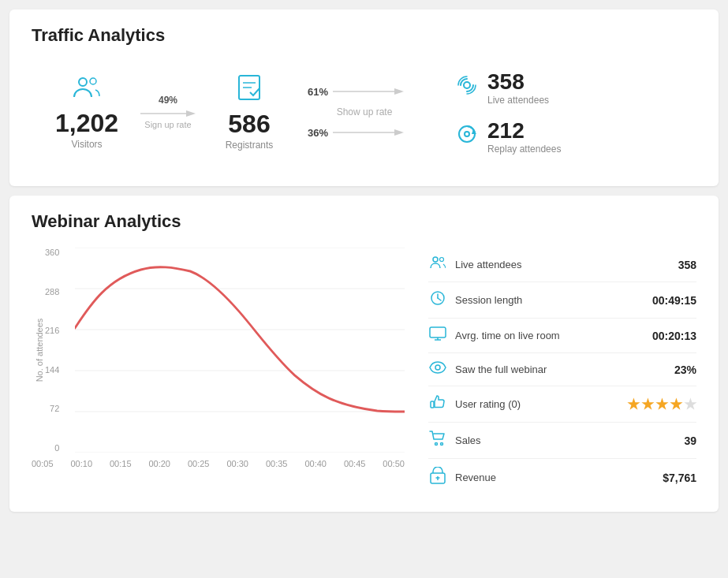 This screenshot has width=728, height=578. I want to click on live-label: Live attendees, so click(518, 100).